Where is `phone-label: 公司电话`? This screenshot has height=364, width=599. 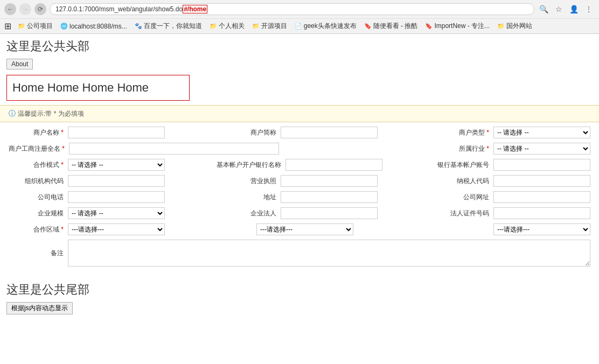 phone-label: 公司电话 is located at coordinates (38, 197).